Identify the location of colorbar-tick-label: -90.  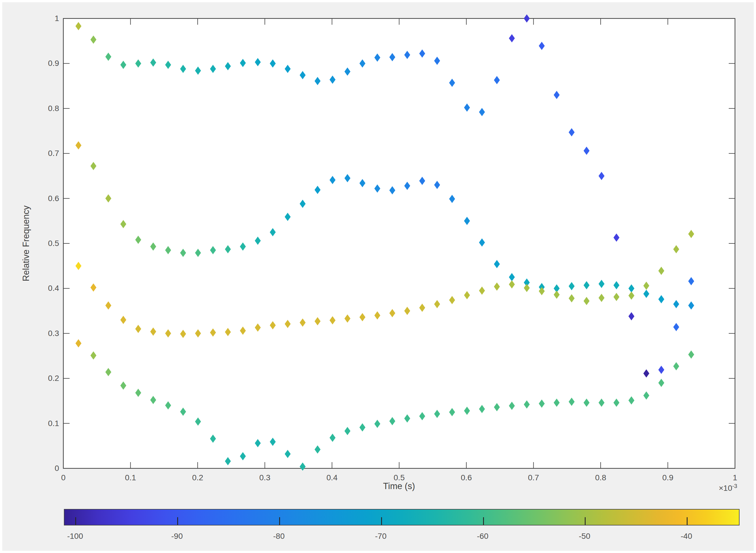
(177, 536).